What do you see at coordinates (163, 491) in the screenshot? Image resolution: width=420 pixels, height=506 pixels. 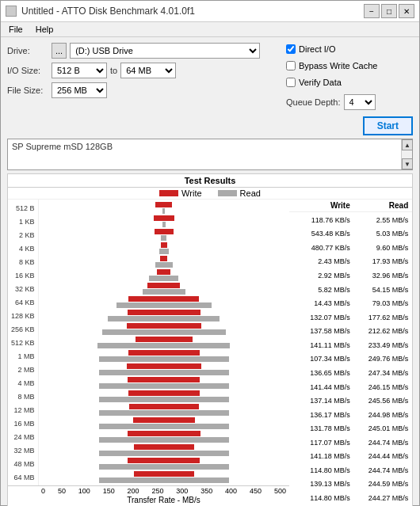 I see `x-axis-labels: 050100150200250300350400450500` at bounding box center [163, 491].